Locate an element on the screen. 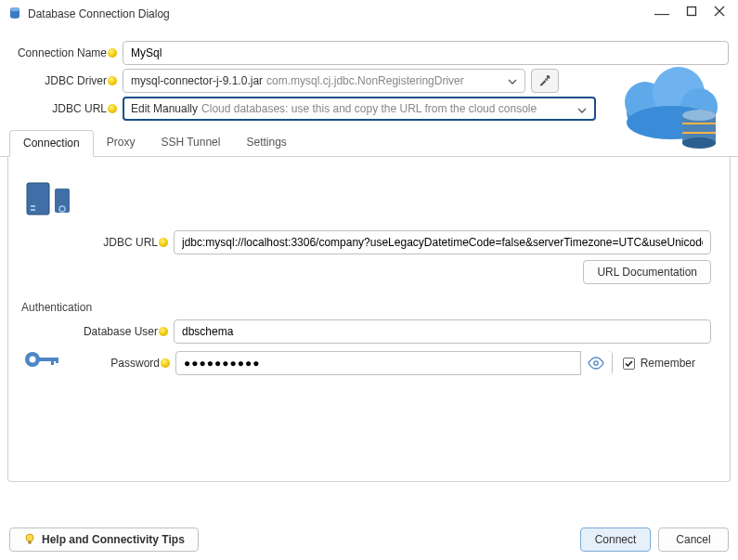 The width and height of the screenshot is (738, 560). app-icon is located at coordinates (15, 15).